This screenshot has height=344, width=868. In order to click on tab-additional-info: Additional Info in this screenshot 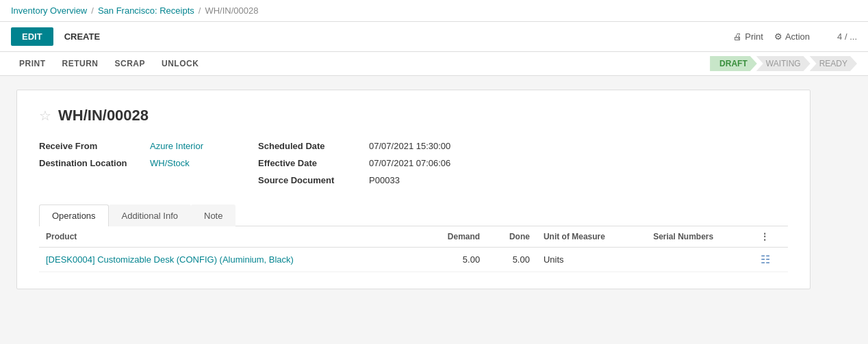, I will do `click(150, 215)`.